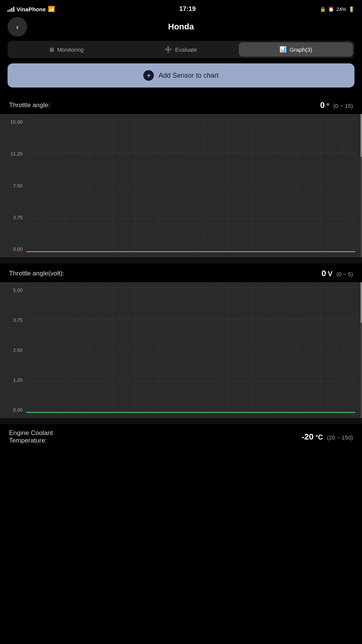  I want to click on sensor-header-throttle-angle: Throttle angle: 0 ° (0 ~ 15), so click(181, 105).